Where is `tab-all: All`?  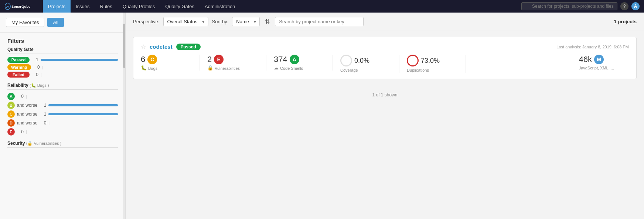 tab-all: All is located at coordinates (55, 22).